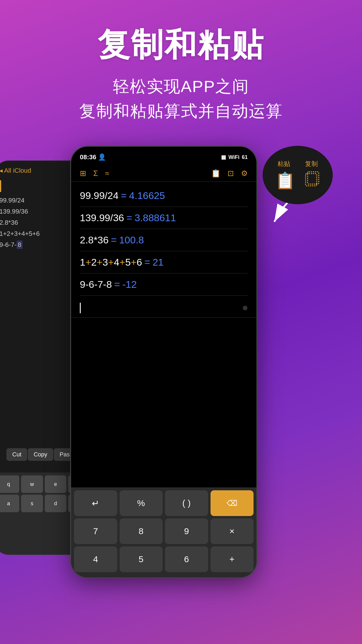 Image resolution: width=362 pixels, height=644 pixels. I want to click on bg-key-w: w, so click(32, 484).